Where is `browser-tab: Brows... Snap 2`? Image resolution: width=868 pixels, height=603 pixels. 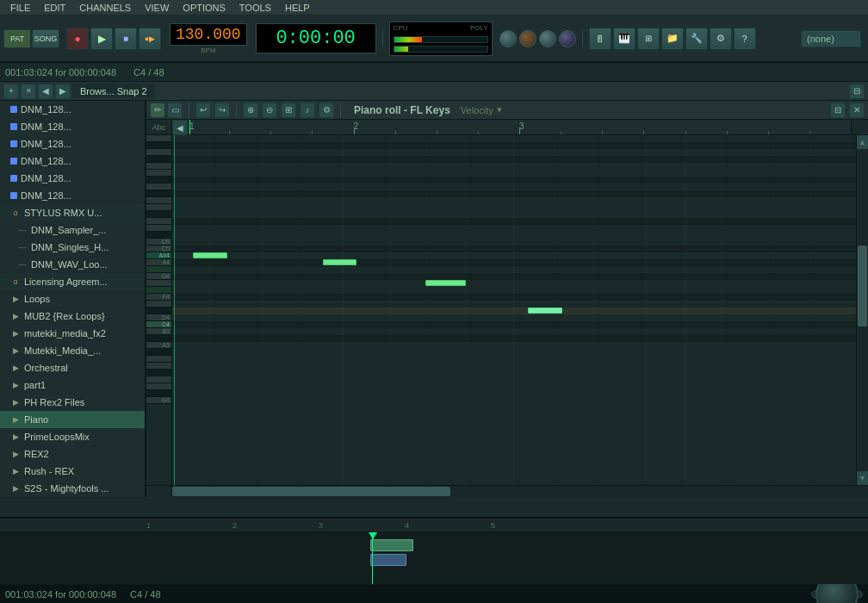 browser-tab: Brows... Snap 2 is located at coordinates (114, 91).